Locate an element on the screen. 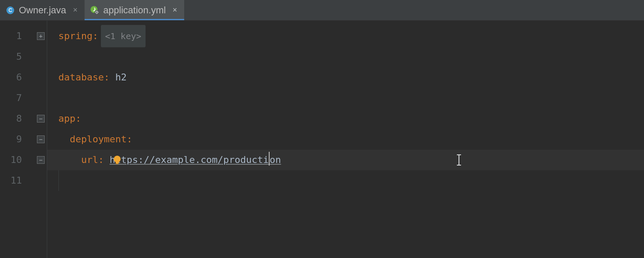 The width and height of the screenshot is (644, 258). tab-owner-java: C Owner.java × is located at coordinates (42, 10).